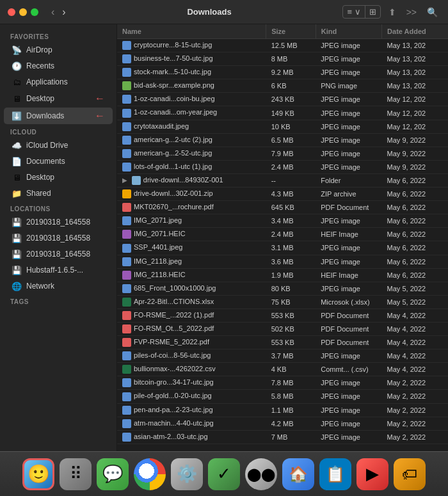 Image resolution: width=448 pixels, height=496 pixels. Describe the element at coordinates (433, 12) in the screenshot. I see `search-button: 🔍` at that location.